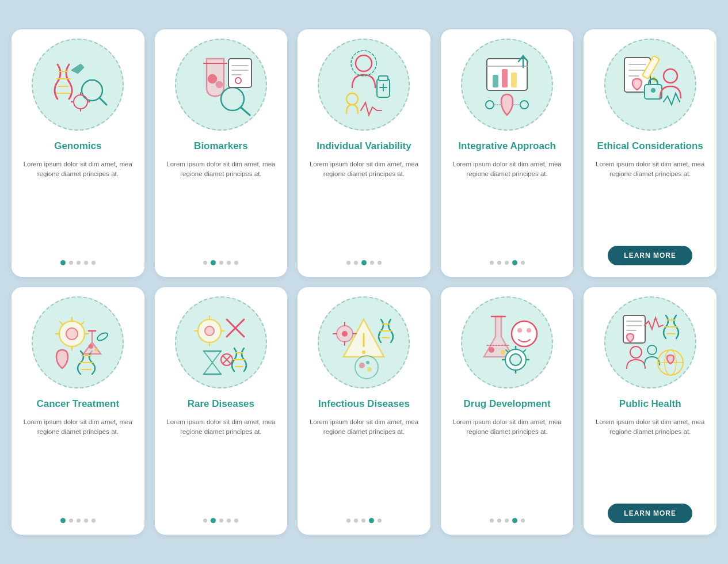 The height and width of the screenshot is (564, 728). What do you see at coordinates (349, 520) in the screenshot?
I see `dot-1-infectious-diseases` at bounding box center [349, 520].